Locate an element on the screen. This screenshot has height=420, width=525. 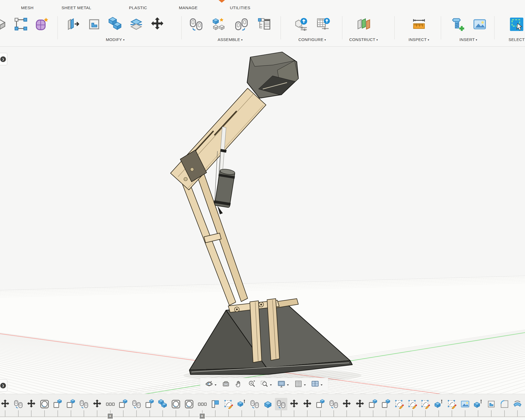
ribbon-group-select: SELECT is located at coordinates (513, 30).